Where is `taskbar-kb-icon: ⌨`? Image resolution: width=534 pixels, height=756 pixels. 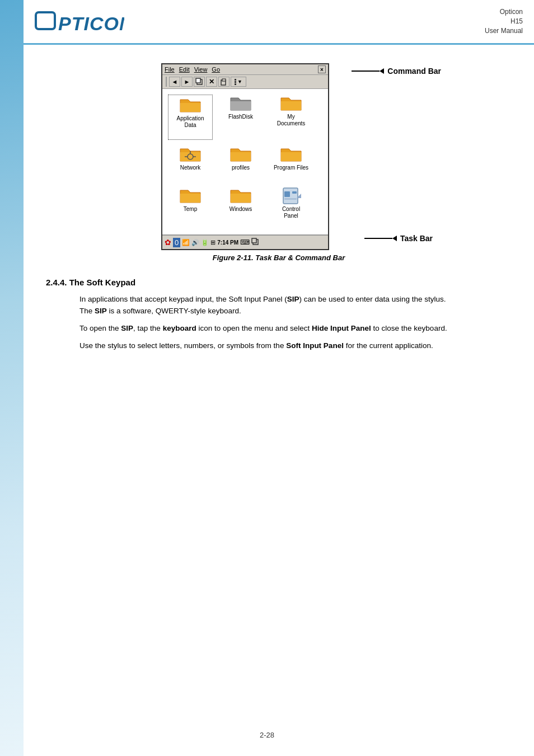
taskbar-kb-icon: ⌨ is located at coordinates (245, 242).